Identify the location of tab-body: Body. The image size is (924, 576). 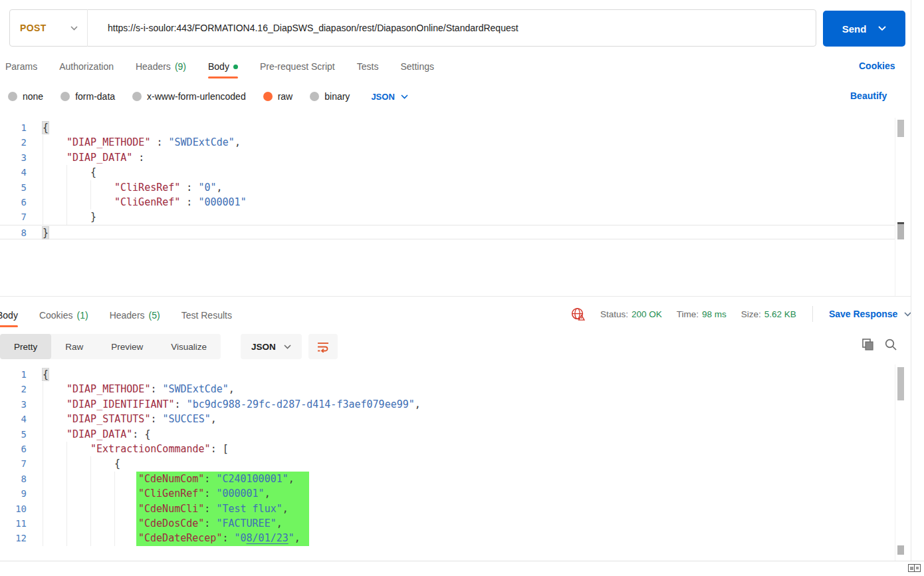
(223, 67).